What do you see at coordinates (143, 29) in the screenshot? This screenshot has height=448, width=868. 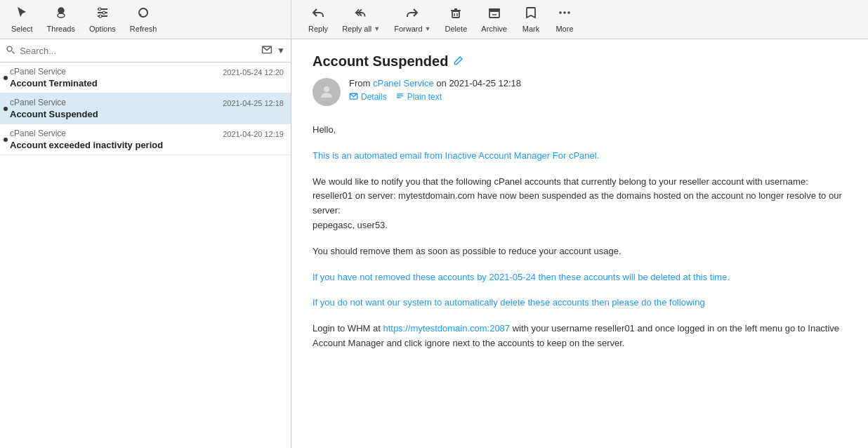 I see `refresh-label: Refresh` at bounding box center [143, 29].